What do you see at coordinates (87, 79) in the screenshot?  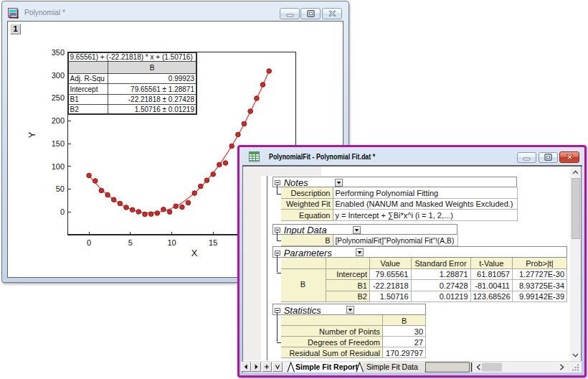 I see `svg-text: Adj. R-Squ` at bounding box center [87, 79].